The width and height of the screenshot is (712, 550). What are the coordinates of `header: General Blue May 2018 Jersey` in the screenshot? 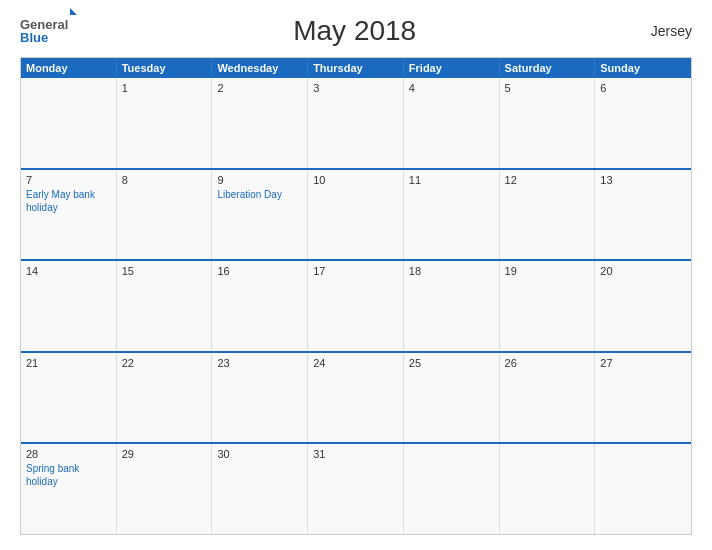 It's located at (356, 31).